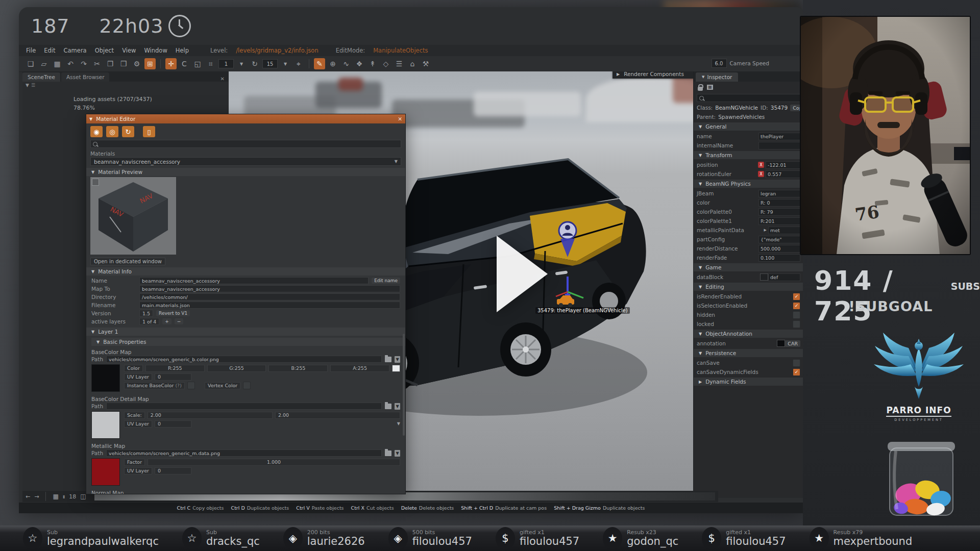 This screenshot has width=980, height=551. Describe the element at coordinates (211, 64) in the screenshot. I see `grid-snap-icon: ⌗` at that location.